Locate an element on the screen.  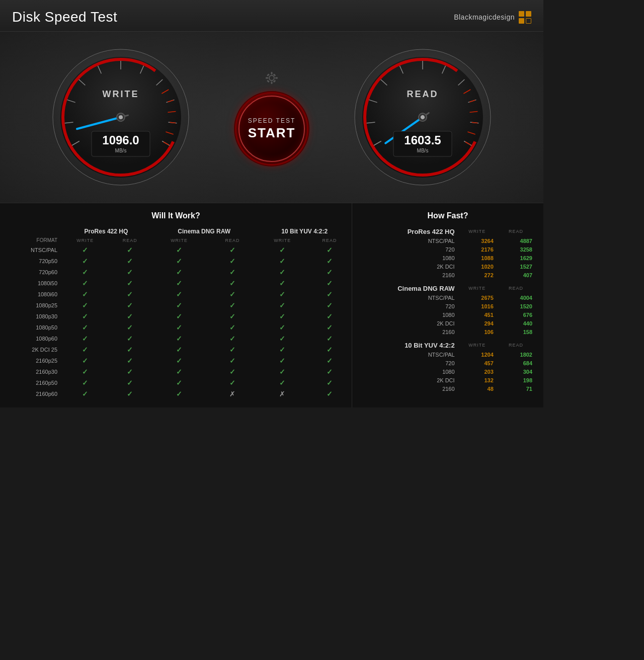
settings-gear-icon is located at coordinates (272, 78).